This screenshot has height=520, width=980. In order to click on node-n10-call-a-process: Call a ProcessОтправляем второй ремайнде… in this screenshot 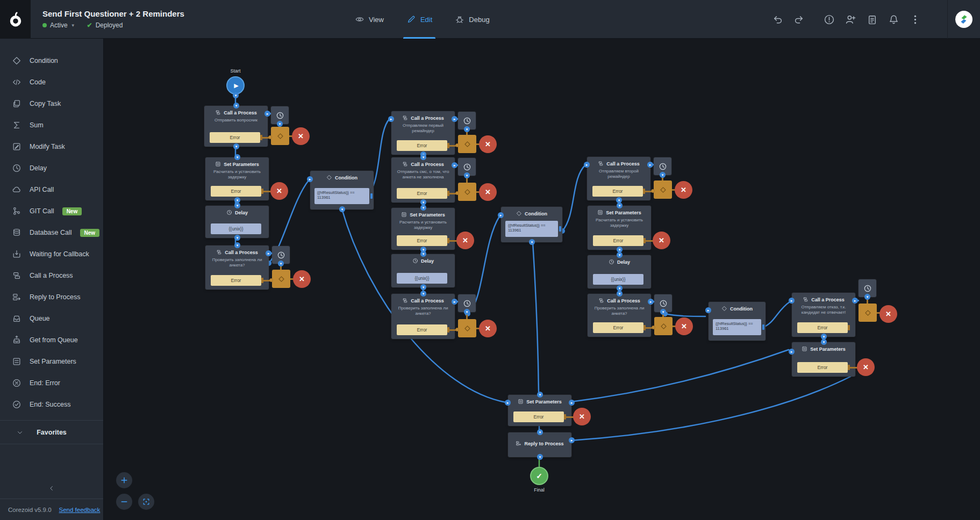, I will do `click(619, 178)`.